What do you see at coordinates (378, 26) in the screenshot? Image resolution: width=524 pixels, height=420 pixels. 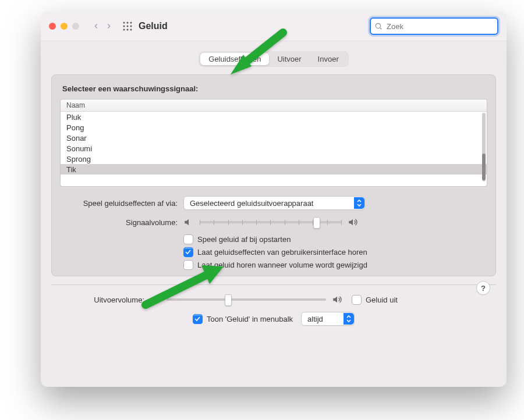 I see `search-icon` at bounding box center [378, 26].